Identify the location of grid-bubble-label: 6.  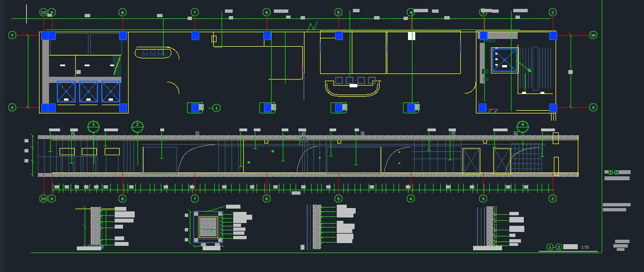
(267, 12).